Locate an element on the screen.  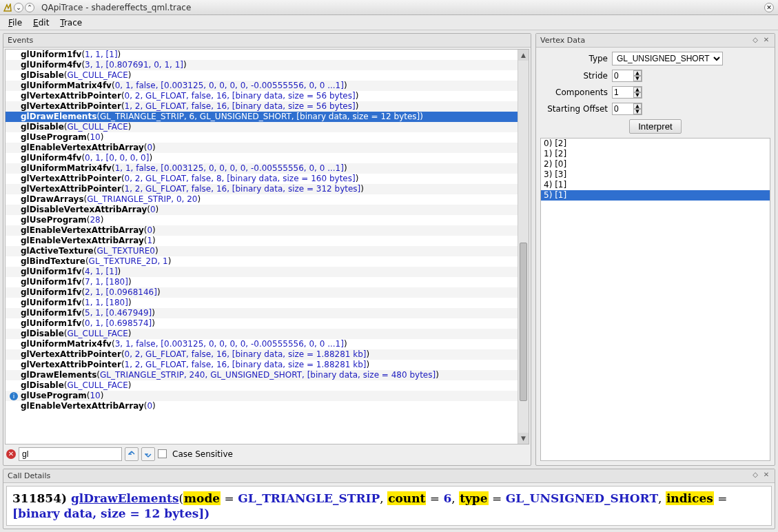
search-bar: ✕ Case Sensitive is located at coordinates (267, 454).